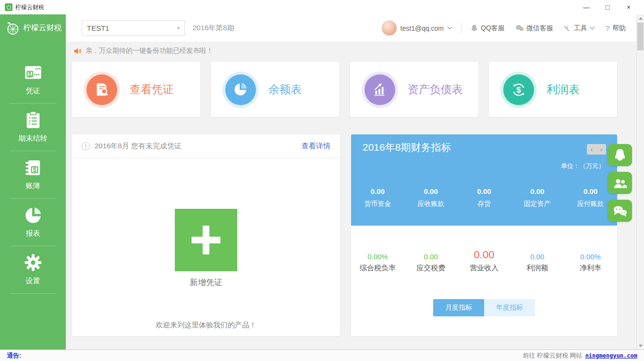 The width and height of the screenshot is (644, 361). I want to click on profit-table-icon: $, so click(519, 90).